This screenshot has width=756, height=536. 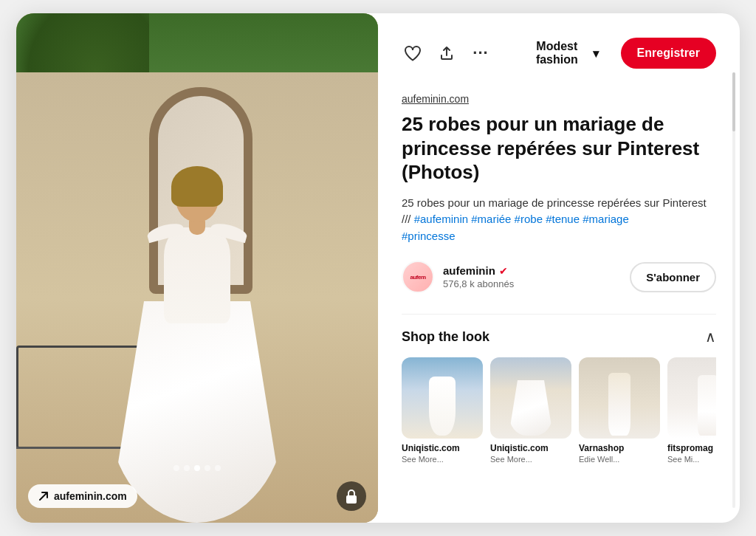 I want to click on shop-items: Uniqistic.com See More... Uniqistic.com …, so click(x=559, y=410).